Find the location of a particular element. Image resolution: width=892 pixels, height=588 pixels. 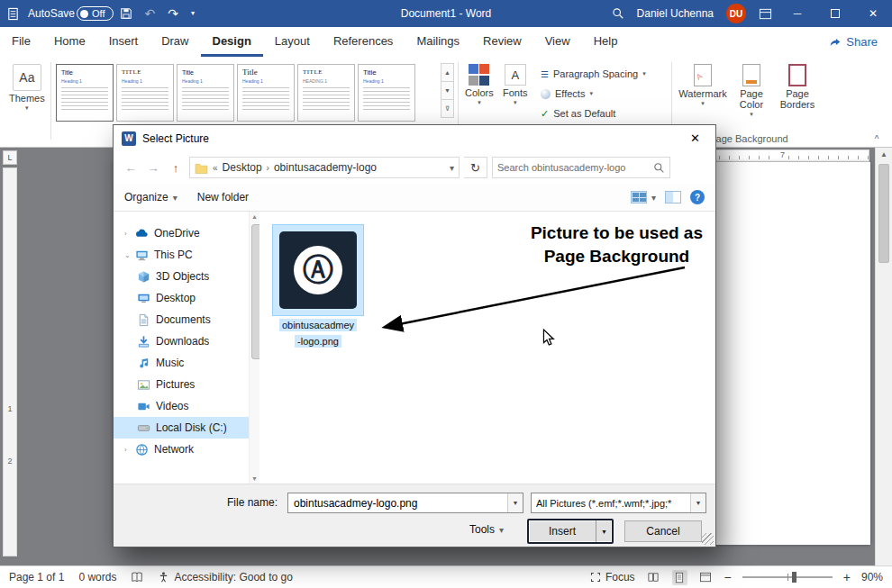

tab-view: View is located at coordinates (558, 41).